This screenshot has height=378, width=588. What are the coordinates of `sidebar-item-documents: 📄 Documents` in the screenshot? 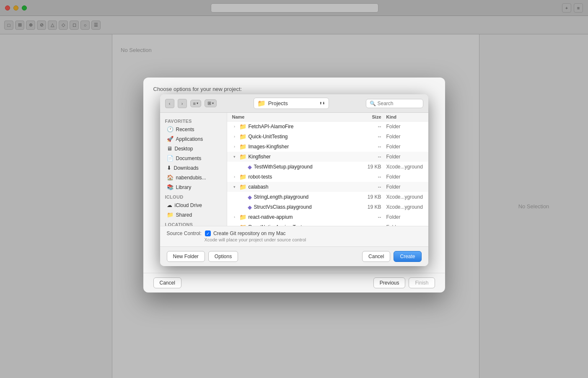 It's located at (194, 158).